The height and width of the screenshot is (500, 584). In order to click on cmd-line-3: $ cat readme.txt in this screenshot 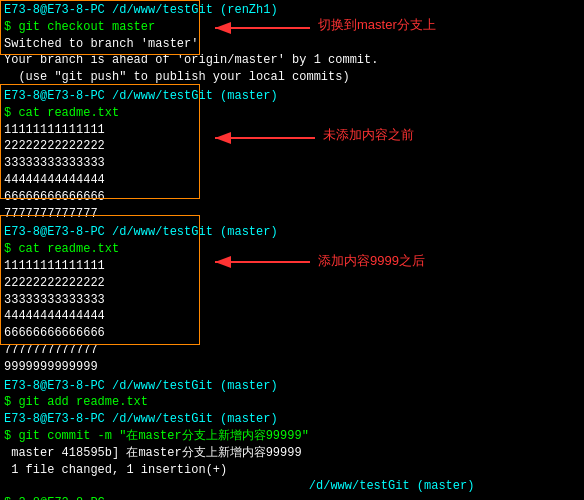, I will do `click(292, 250)`.